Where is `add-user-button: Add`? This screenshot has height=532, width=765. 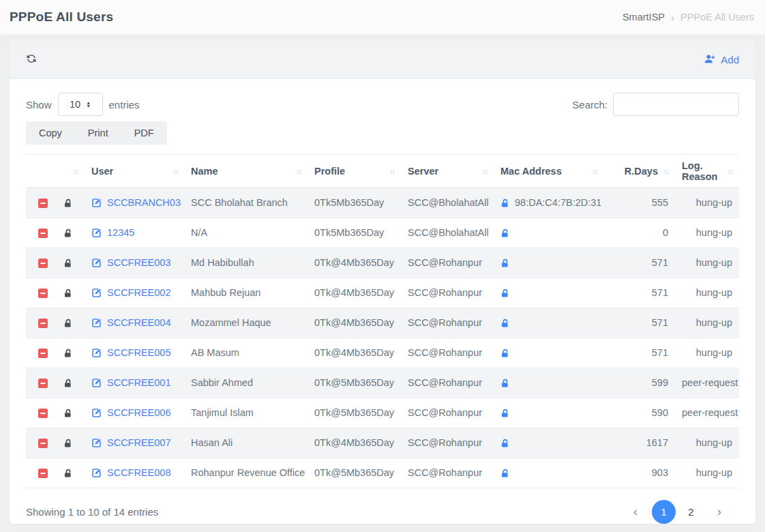 add-user-button: Add is located at coordinates (721, 60).